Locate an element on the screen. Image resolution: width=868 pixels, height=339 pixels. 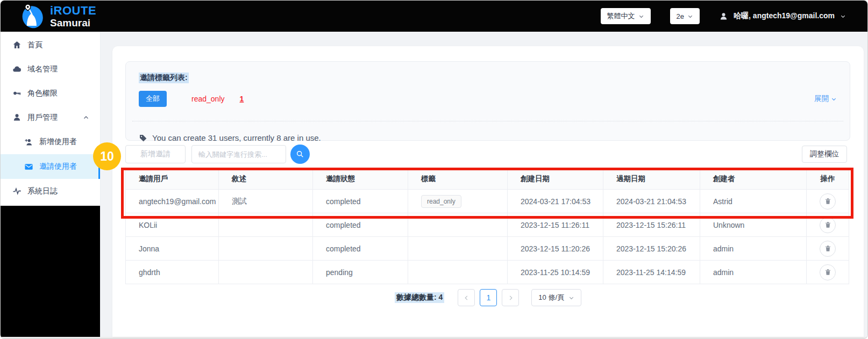
filter-all-button: 全部 is located at coordinates (153, 99).